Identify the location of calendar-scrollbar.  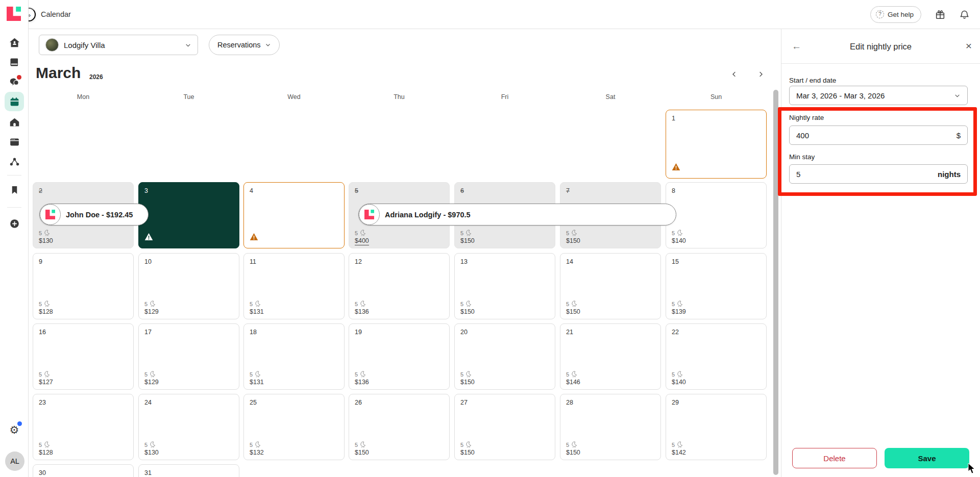
(776, 280).